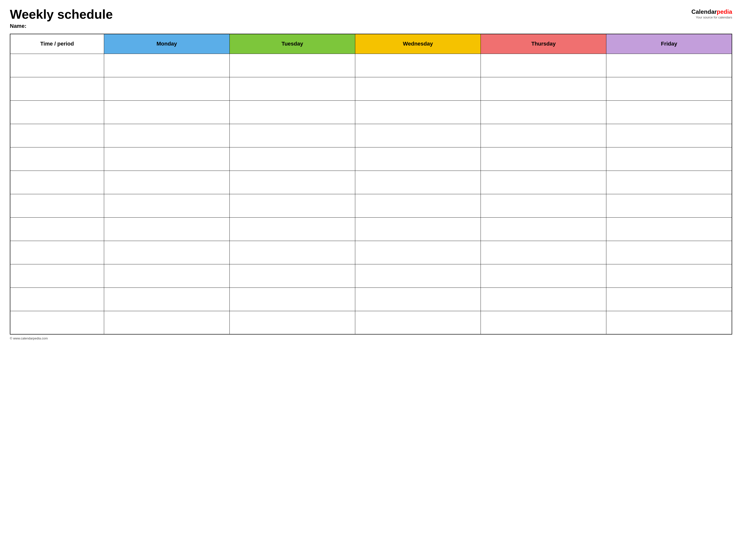 The width and height of the screenshot is (742, 560). Describe the element at coordinates (29, 338) in the screenshot. I see `footer-url: © www.calendarpedia.com` at that location.